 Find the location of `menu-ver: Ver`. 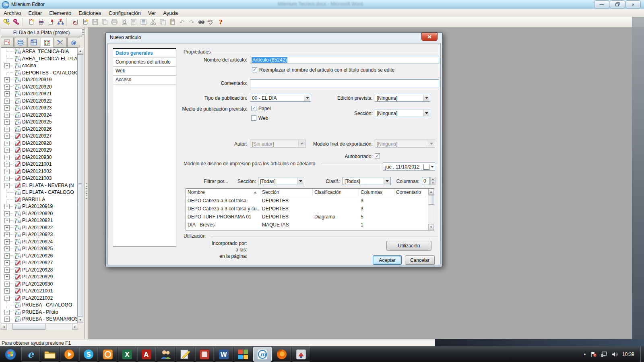

menu-ver: Ver is located at coordinates (152, 13).